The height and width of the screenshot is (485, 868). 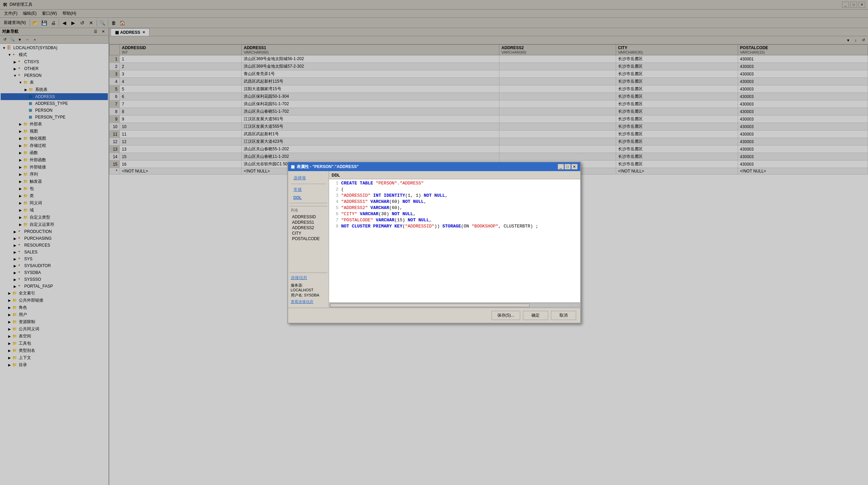 What do you see at coordinates (459, 190) in the screenshot?
I see `line-content: (` at bounding box center [459, 190].